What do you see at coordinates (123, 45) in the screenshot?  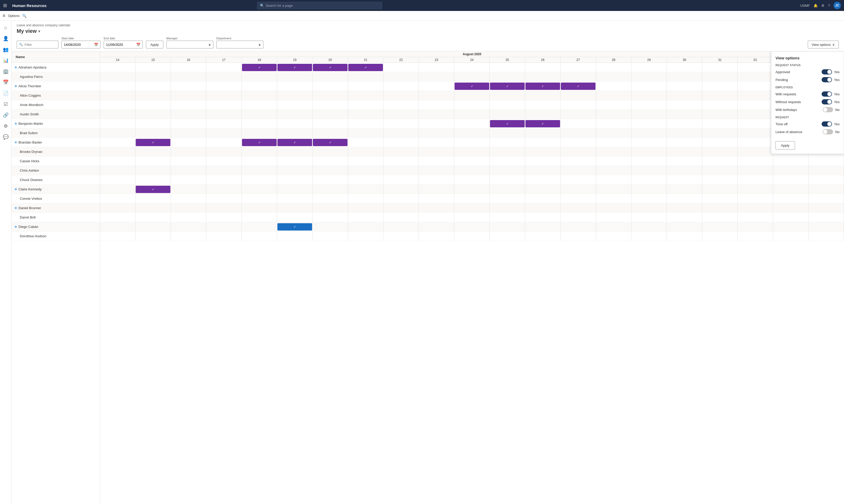 I see `end-date-input: 11/09/2020 📅` at bounding box center [123, 45].